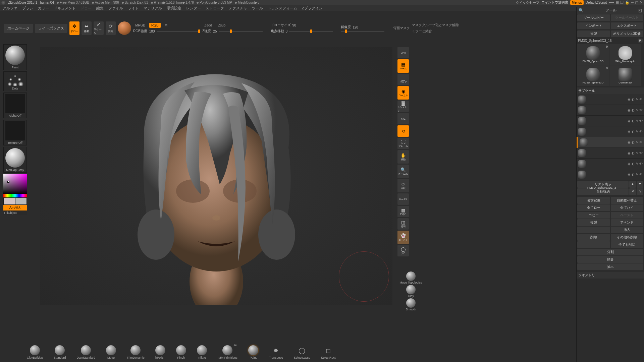 The image size is (644, 362). What do you see at coordinates (625, 76) in the screenshot?
I see `tool-thumb-3: Cylinder3D` at bounding box center [625, 76].